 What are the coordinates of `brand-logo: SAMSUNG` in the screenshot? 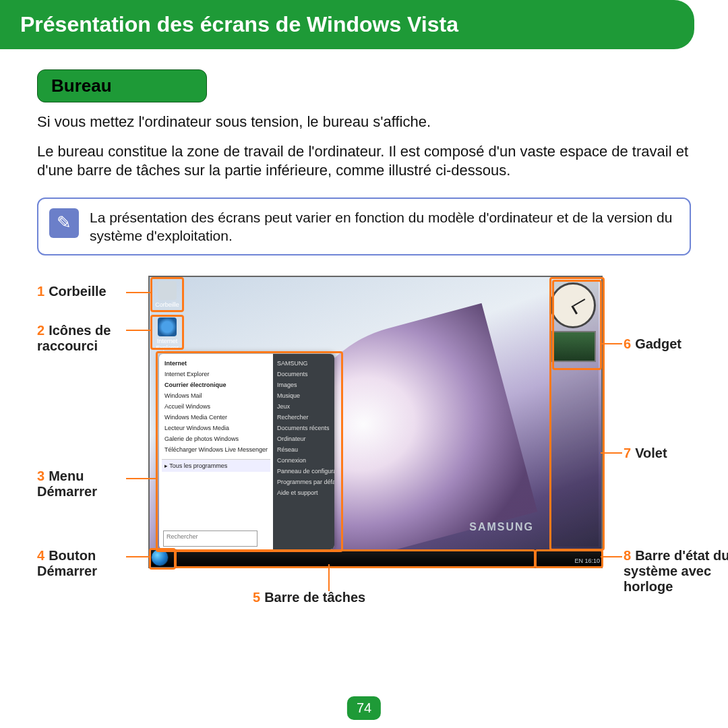 It's located at (502, 527).